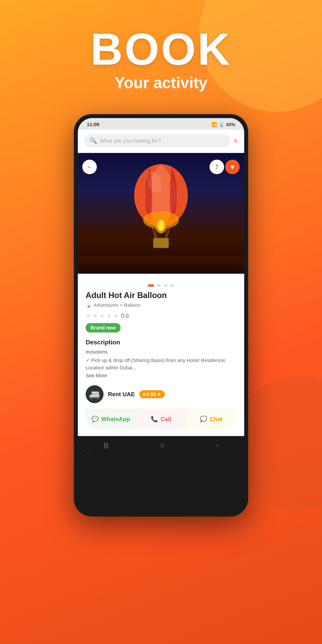 Image resolution: width=322 pixels, height=644 pixels. Describe the element at coordinates (231, 124) in the screenshot. I see `battery-display: 63%` at that location.